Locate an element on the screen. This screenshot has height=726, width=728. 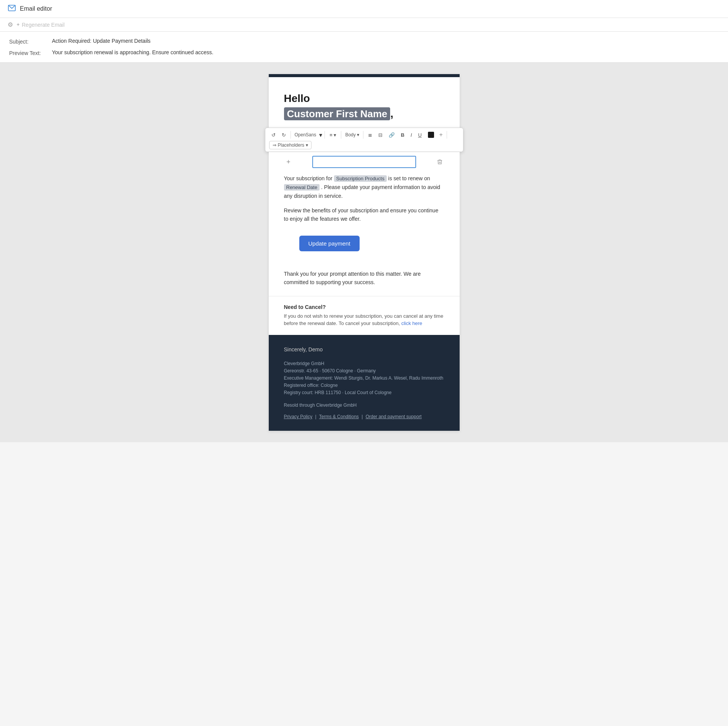
customer-name-placeholder: Customer First Name is located at coordinates (337, 114).